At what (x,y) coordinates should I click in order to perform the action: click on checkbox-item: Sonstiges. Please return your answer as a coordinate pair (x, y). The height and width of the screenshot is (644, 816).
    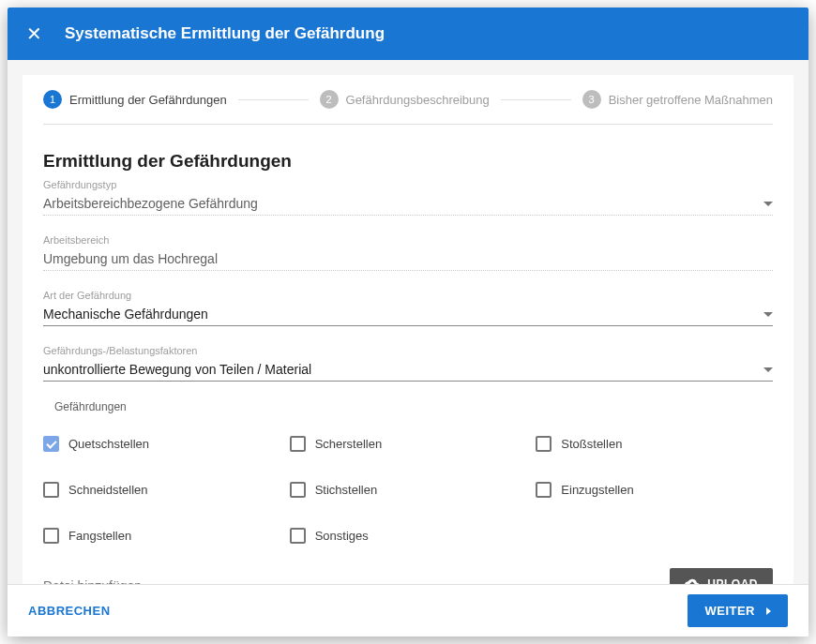
    Looking at the image, I should click on (409, 536).